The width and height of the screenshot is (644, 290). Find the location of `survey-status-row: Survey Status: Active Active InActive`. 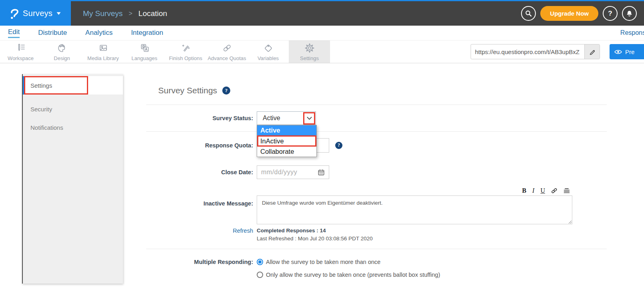

survey-status-row: Survey Status: Active Active InActive is located at coordinates (376, 118).